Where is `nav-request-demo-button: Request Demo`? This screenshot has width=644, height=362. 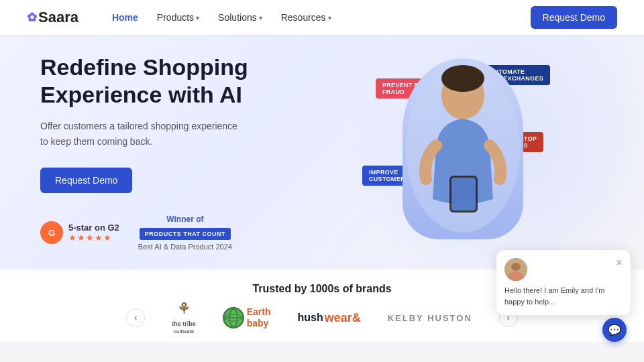
nav-request-demo-button: Request Demo is located at coordinates (574, 17).